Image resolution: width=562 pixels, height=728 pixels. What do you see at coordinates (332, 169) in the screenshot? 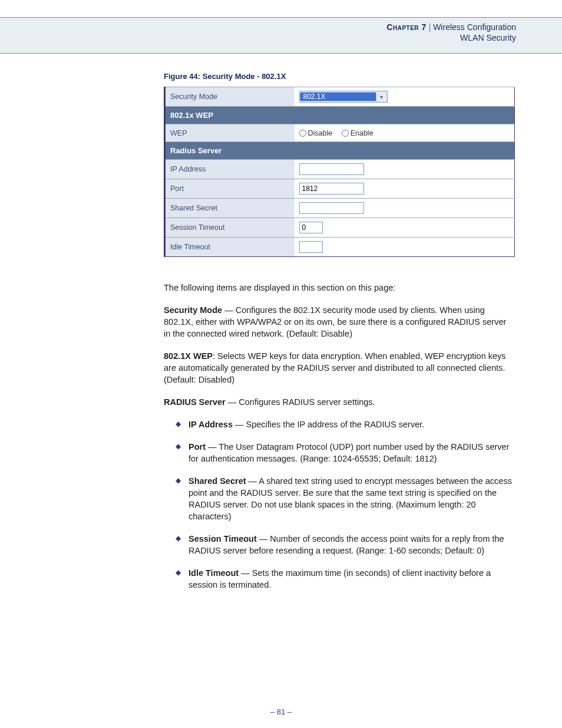
I see `ip-input` at bounding box center [332, 169].